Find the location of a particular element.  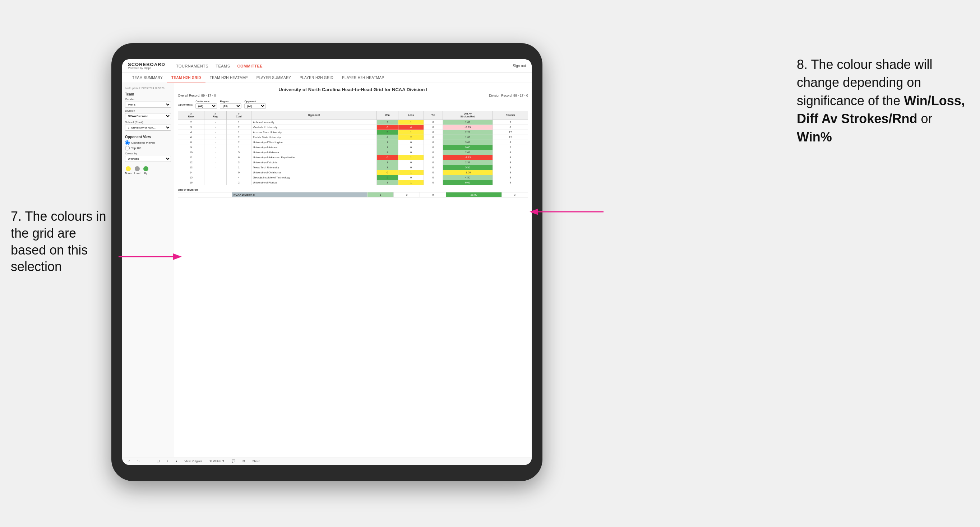

cell-loss: 4 is located at coordinates (411, 127).